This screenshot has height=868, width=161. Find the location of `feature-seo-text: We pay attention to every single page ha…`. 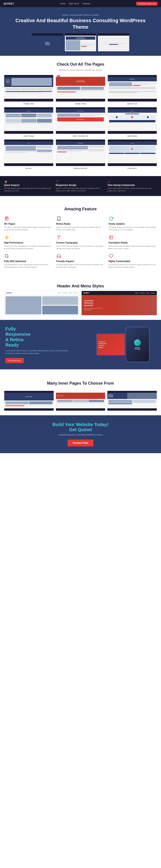

feature-seo-text: We pay attention to every single page ha… is located at coordinates (28, 266).